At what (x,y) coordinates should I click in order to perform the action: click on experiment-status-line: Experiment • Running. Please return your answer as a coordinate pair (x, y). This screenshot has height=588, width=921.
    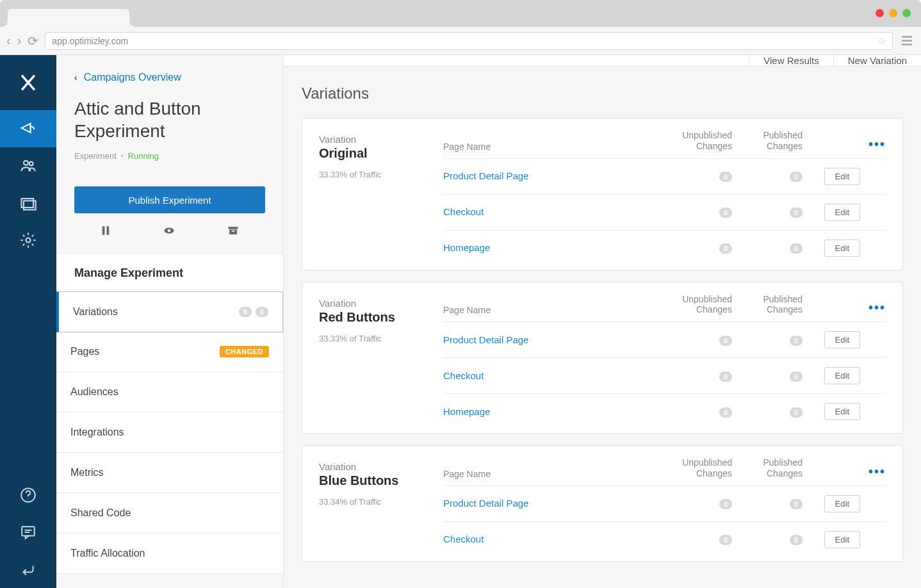
    Looking at the image, I should click on (170, 156).